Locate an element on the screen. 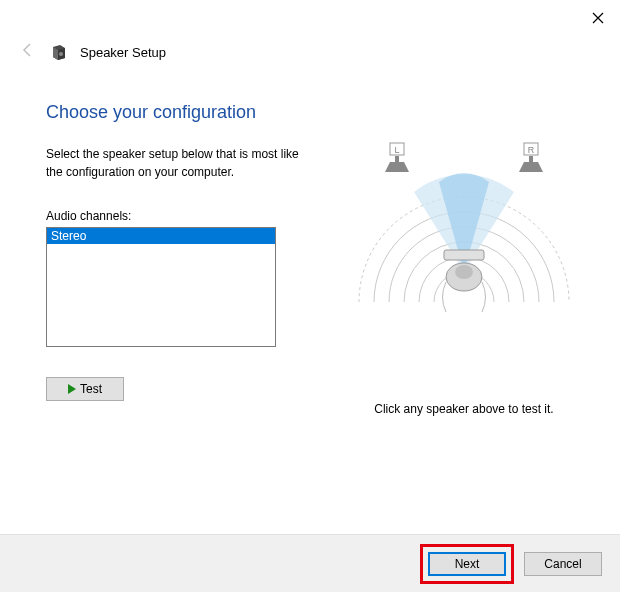  wizard-title: Speaker Setup is located at coordinates (123, 52).